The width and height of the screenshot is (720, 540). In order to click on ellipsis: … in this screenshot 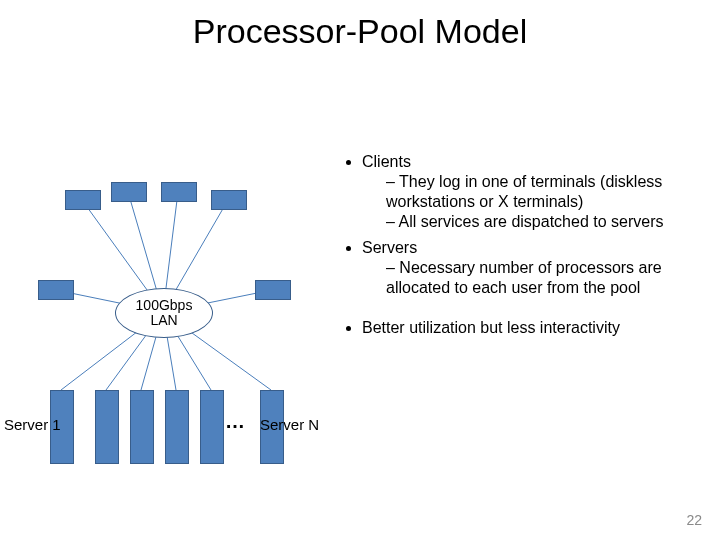, I will do `click(236, 422)`.